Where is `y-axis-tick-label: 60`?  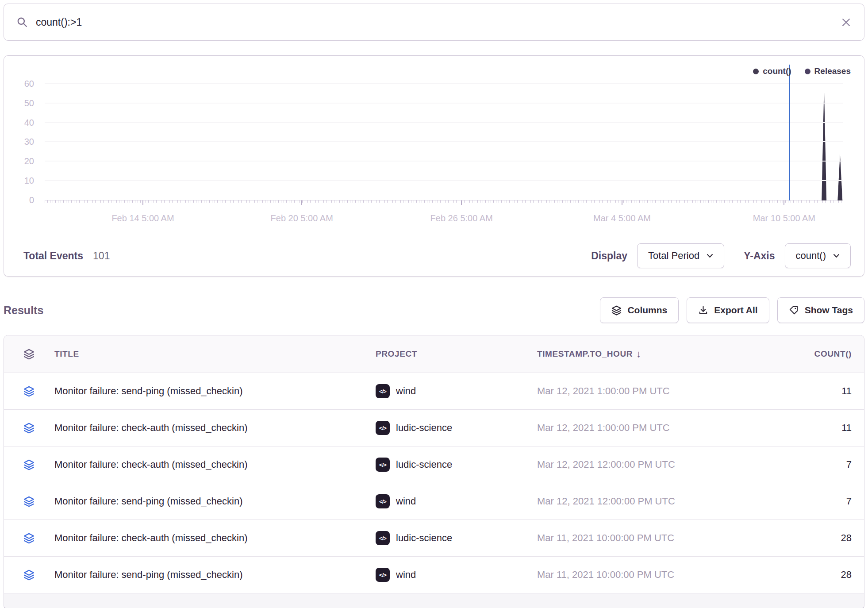
y-axis-tick-label: 60 is located at coordinates (20, 84).